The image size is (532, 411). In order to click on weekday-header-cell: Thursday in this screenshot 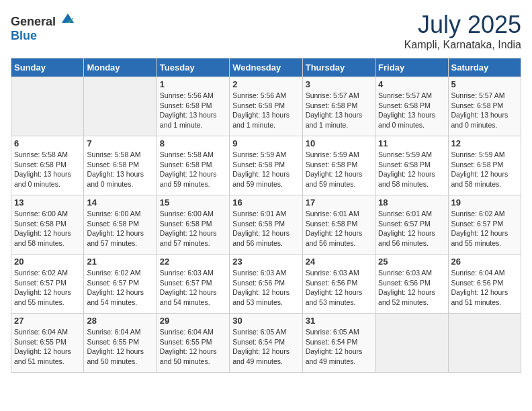, I will do `click(339, 68)`.